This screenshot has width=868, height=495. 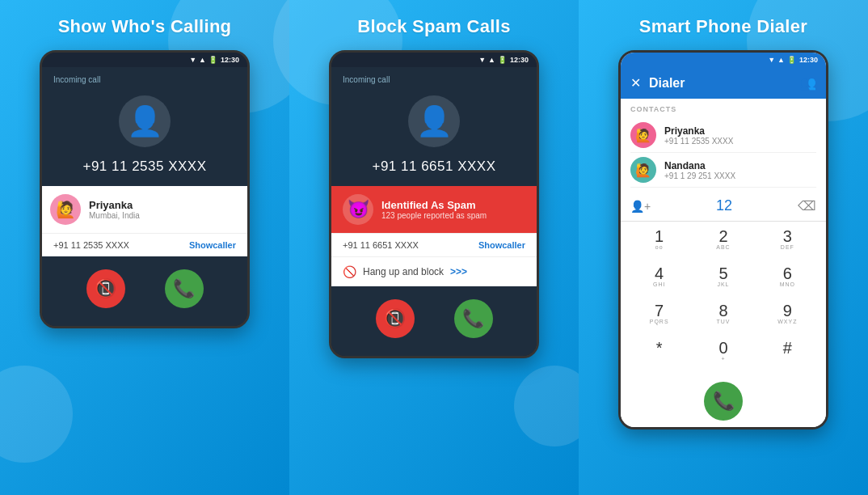 What do you see at coordinates (204, 60) in the screenshot?
I see `status-icons-1: ▼ ▲ 🔋` at bounding box center [204, 60].